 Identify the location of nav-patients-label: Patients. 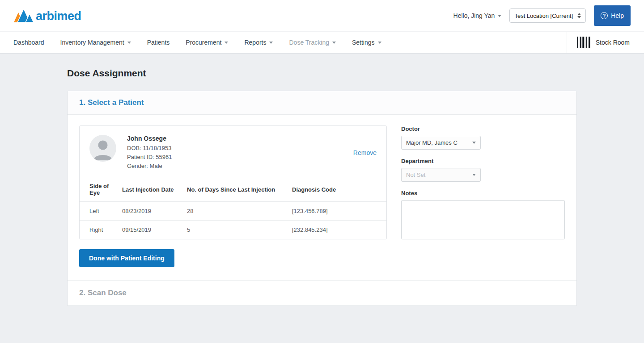
(158, 42).